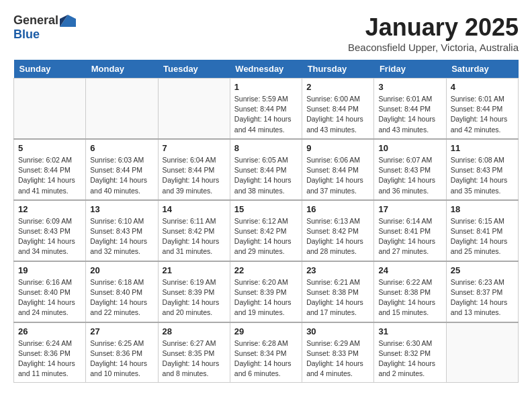 Image resolution: width=532 pixels, height=411 pixels. What do you see at coordinates (266, 87) in the screenshot?
I see `day-number: 1` at bounding box center [266, 87].